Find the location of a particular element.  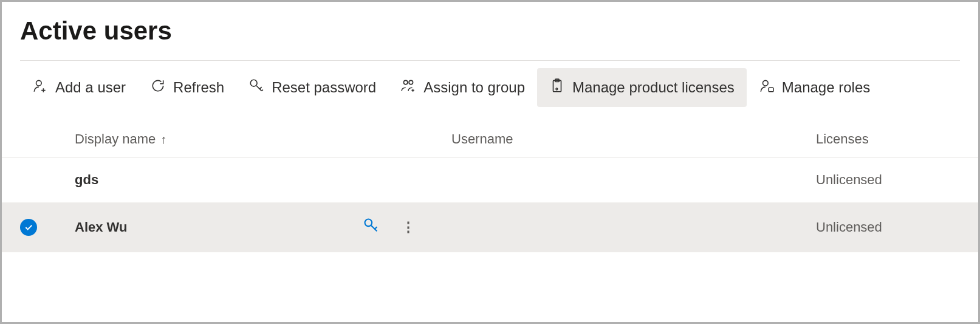

person-add-icon is located at coordinates (40, 88).